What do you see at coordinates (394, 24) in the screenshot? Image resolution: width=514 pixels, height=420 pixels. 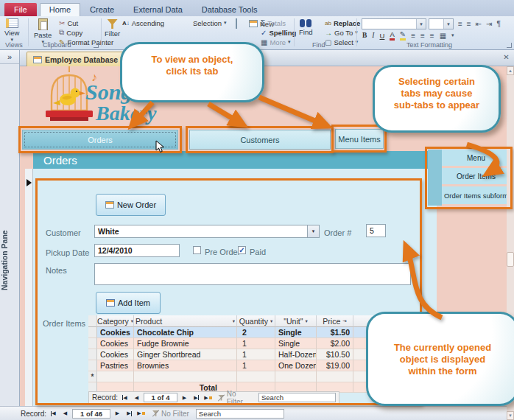 I see `font-family-combo: ▼` at bounding box center [394, 24].